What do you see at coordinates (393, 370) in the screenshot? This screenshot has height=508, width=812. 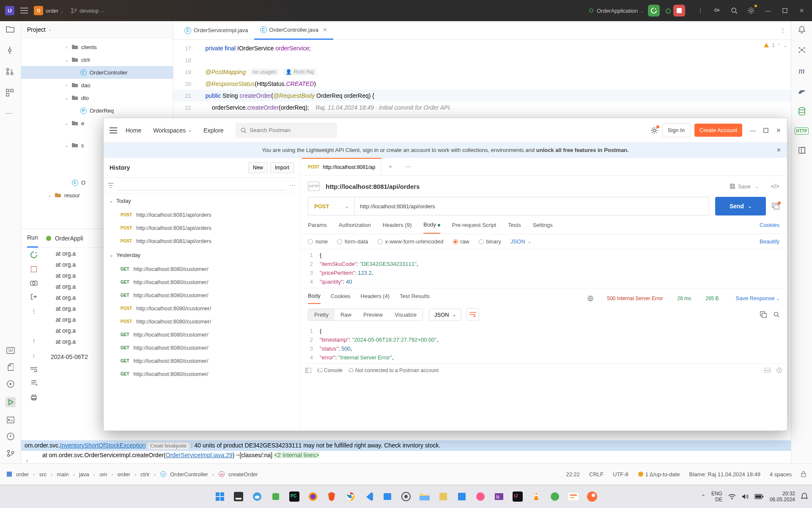 I see `footer-agent-status: Not connected to a Postman account` at bounding box center [393, 370].